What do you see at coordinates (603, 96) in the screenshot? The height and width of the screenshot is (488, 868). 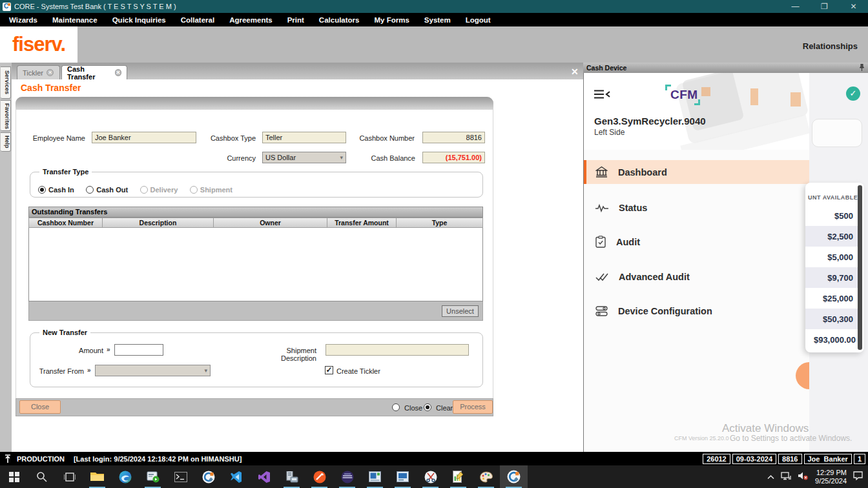 I see `collapse-menu-icon` at bounding box center [603, 96].